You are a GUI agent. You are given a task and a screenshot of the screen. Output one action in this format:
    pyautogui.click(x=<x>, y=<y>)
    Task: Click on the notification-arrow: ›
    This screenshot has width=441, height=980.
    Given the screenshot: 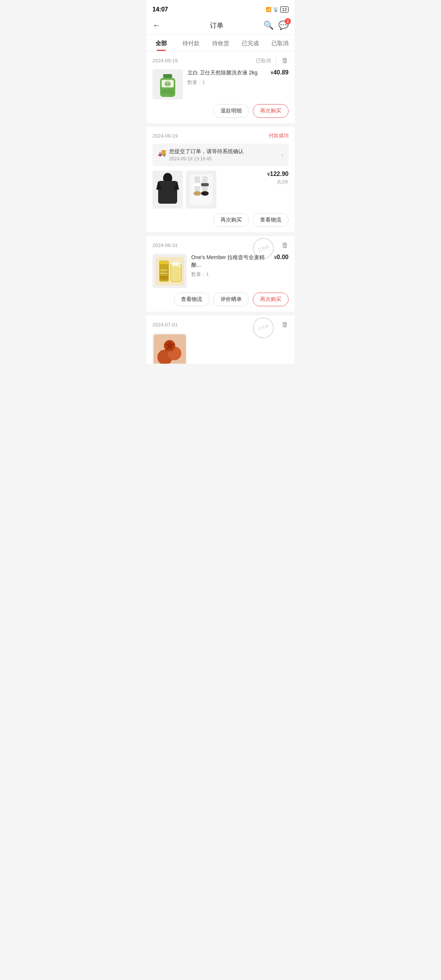 What is the action you would take?
    pyautogui.click(x=282, y=155)
    